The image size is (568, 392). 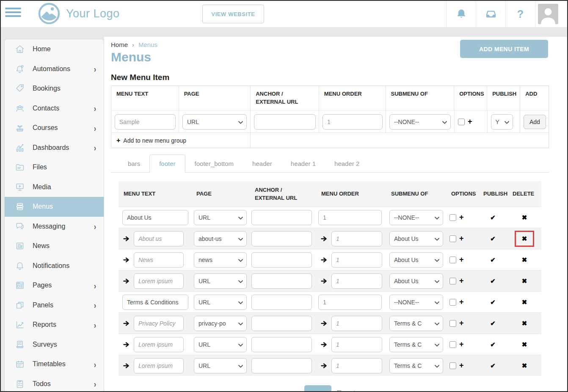 What do you see at coordinates (346, 390) in the screenshot?
I see `reset-button: Reset` at bounding box center [346, 390].